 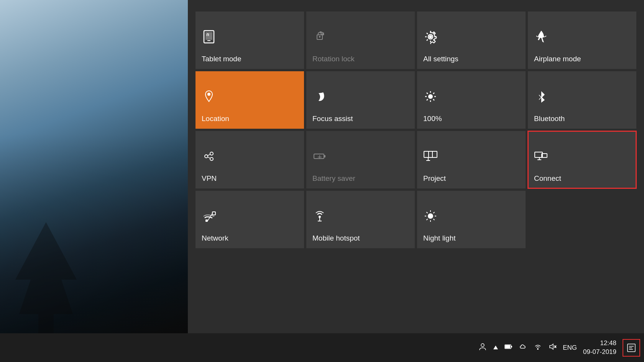 I want to click on tile-mobile-hotspot: Mobile hotspot, so click(x=360, y=219).